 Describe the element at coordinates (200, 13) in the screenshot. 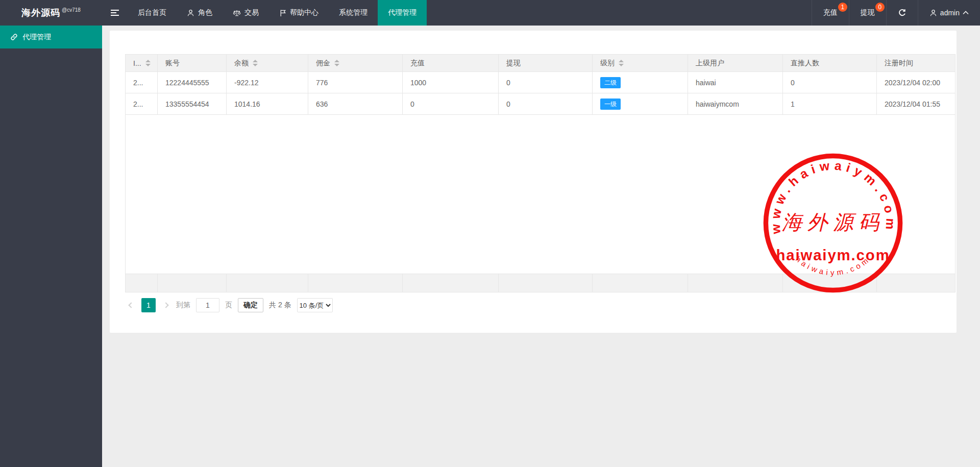

I see `menu-item-roles: 角色` at that location.